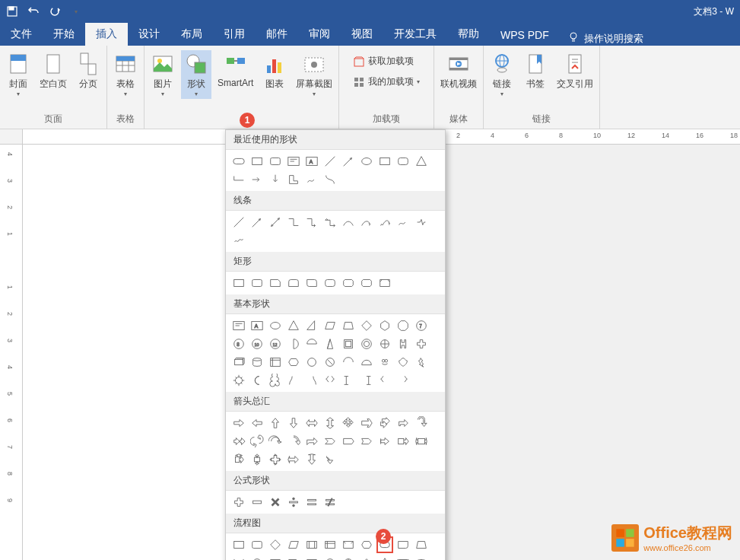 The width and height of the screenshot is (740, 560). What do you see at coordinates (330, 362) in the screenshot?
I see `shape-b28` at bounding box center [330, 362].